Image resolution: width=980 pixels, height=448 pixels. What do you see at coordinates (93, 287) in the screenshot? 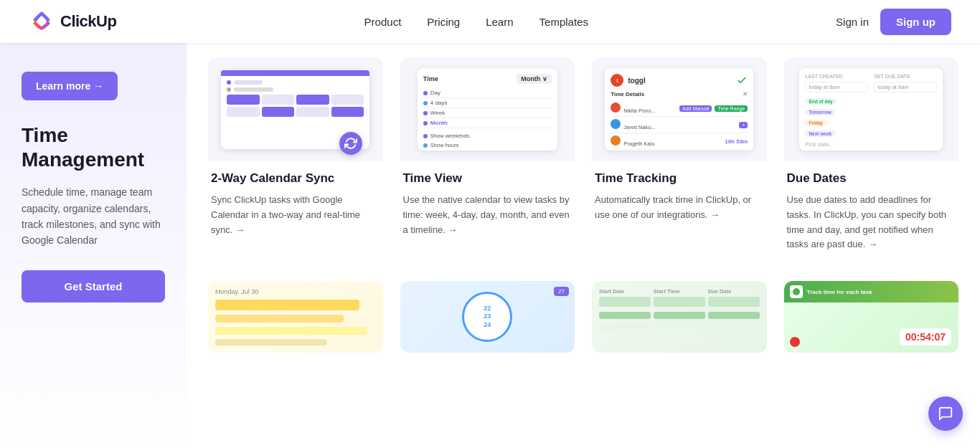
I see `get-started-button: Get Started` at bounding box center [93, 287].